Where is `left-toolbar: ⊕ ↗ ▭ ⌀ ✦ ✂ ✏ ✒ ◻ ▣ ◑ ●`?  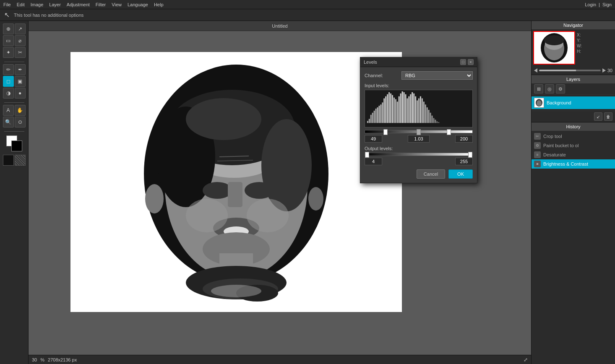 left-toolbar: ⊕ ↗ ▭ ⌀ ✦ ✂ ✏ ✒ ◻ ▣ ◑ ● is located at coordinates (14, 192).